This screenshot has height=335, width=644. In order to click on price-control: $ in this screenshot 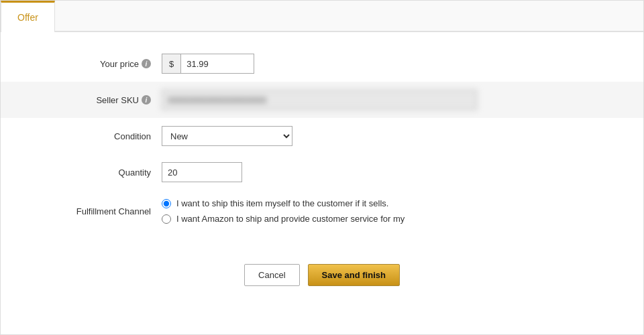, I will do `click(389, 64)`.